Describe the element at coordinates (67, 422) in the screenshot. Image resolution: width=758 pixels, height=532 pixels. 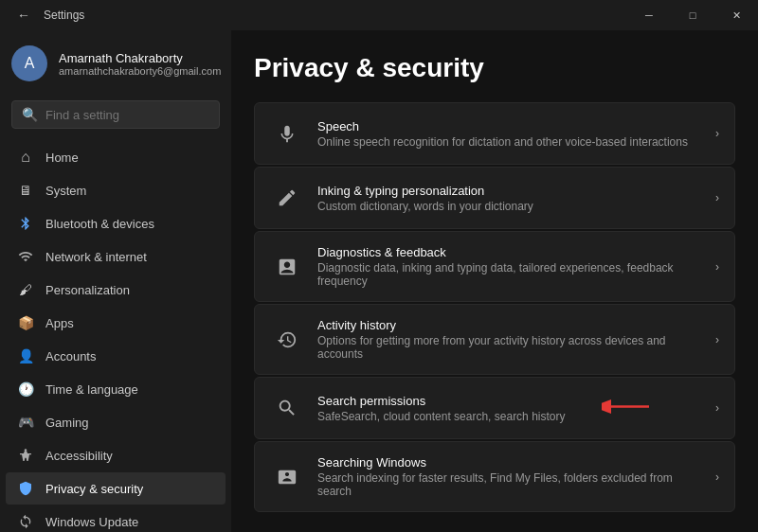
I see `sidebar-label-gaming: Gaming` at that location.